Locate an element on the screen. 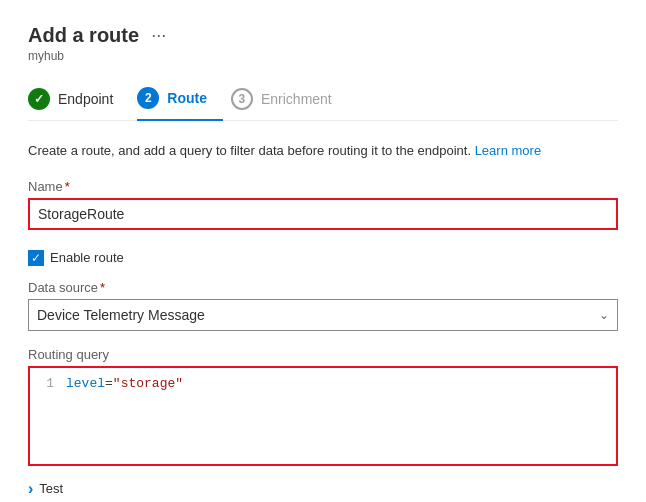  more-options-icon: ··· is located at coordinates (158, 36).